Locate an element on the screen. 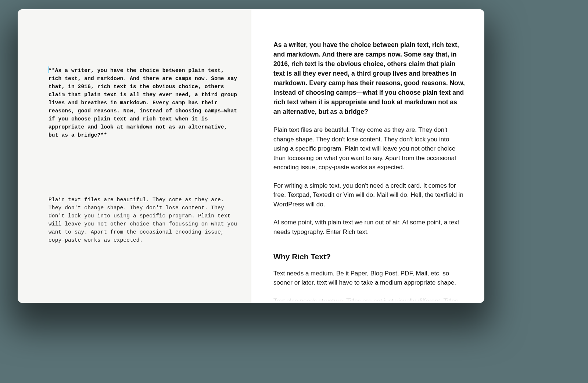 Image resolution: width=588 pixels, height=383 pixels. editor-lead-text: As a writer, you have the choice between… is located at coordinates (144, 103).